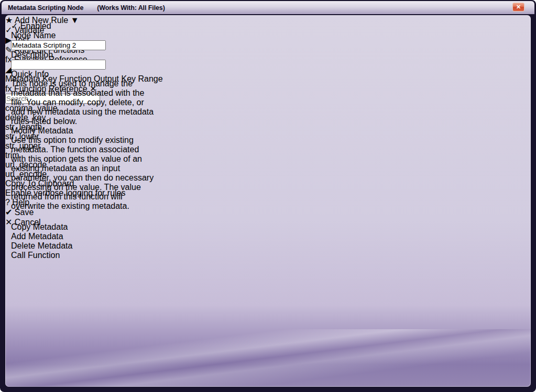 Image resolution: width=536 pixels, height=392 pixels. What do you see at coordinates (15, 26) in the screenshot?
I see `checkbox-check-icon: ✓` at bounding box center [15, 26].